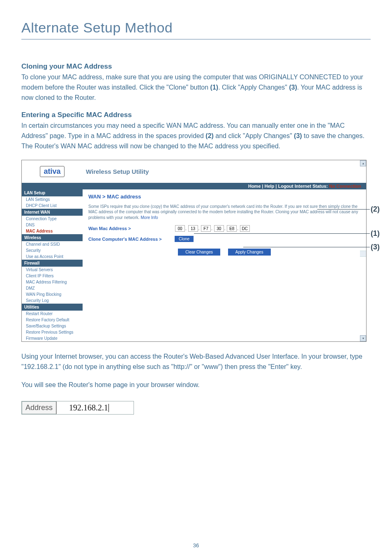 The image size is (392, 560). I want to click on clone-label: Clone Computer's MAC Address >, so click(131, 239).